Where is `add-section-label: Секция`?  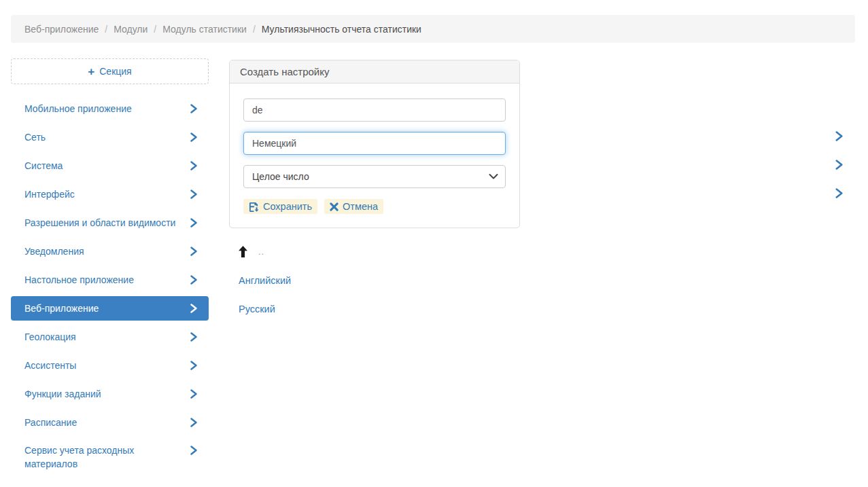 add-section-label: Секция is located at coordinates (116, 71).